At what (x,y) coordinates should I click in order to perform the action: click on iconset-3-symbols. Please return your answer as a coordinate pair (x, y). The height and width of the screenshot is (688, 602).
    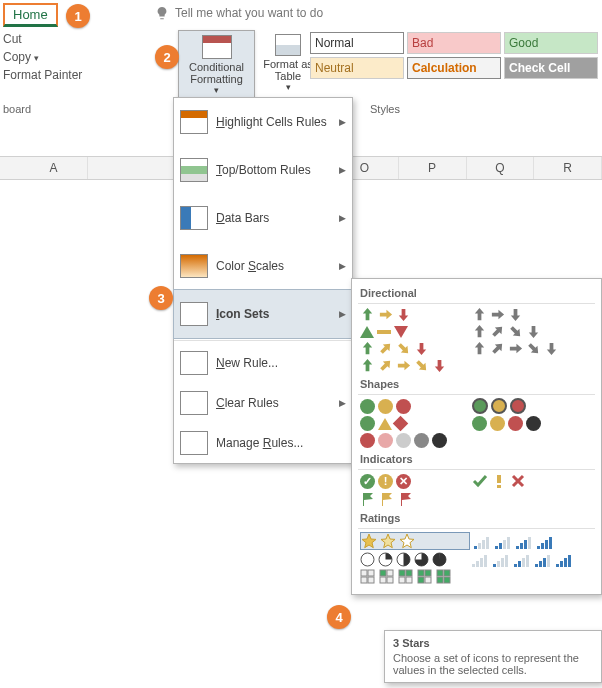
    Looking at the image, I should click on (526, 481).